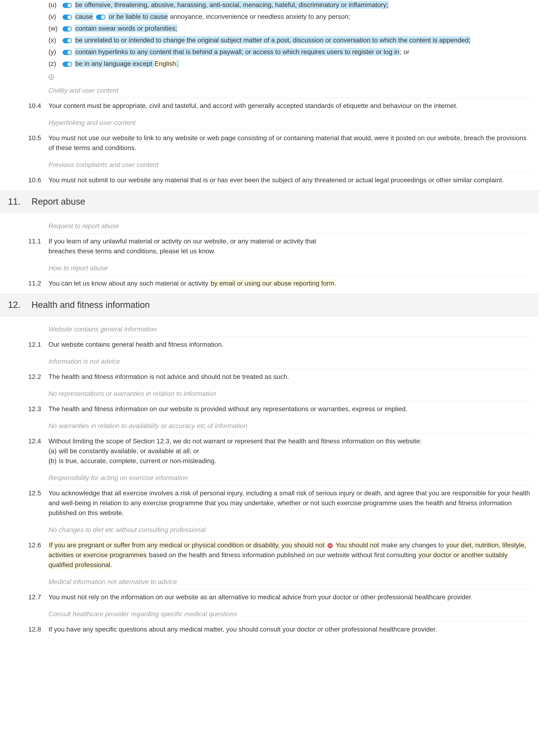 The image size is (560, 739). Describe the element at coordinates (290, 409) in the screenshot. I see `clause-12-3: 12.3 The health and fitness information …` at that location.